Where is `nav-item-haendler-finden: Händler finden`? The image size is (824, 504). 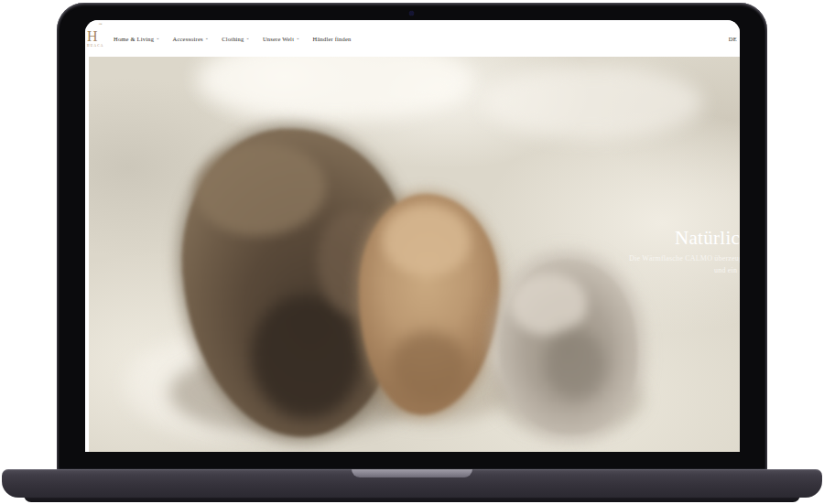
nav-item-haendler-finden: Händler finden is located at coordinates (332, 38).